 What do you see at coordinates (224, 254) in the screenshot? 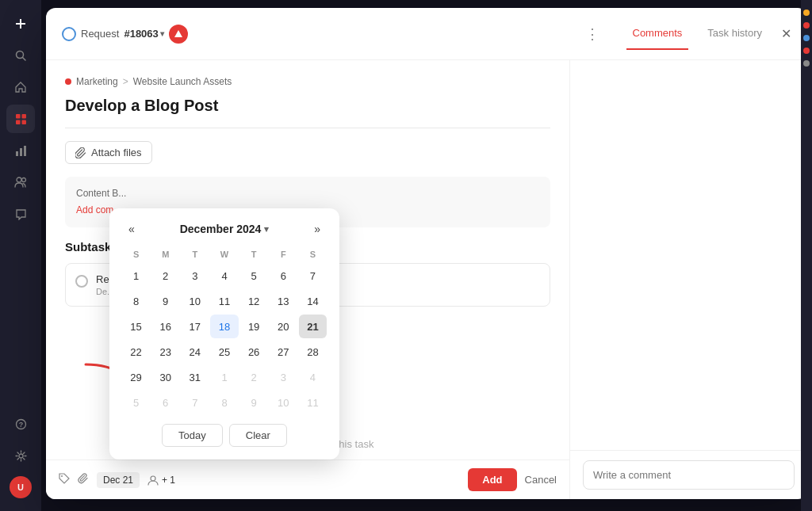
I see `cal-header-wed: W` at bounding box center [224, 254].